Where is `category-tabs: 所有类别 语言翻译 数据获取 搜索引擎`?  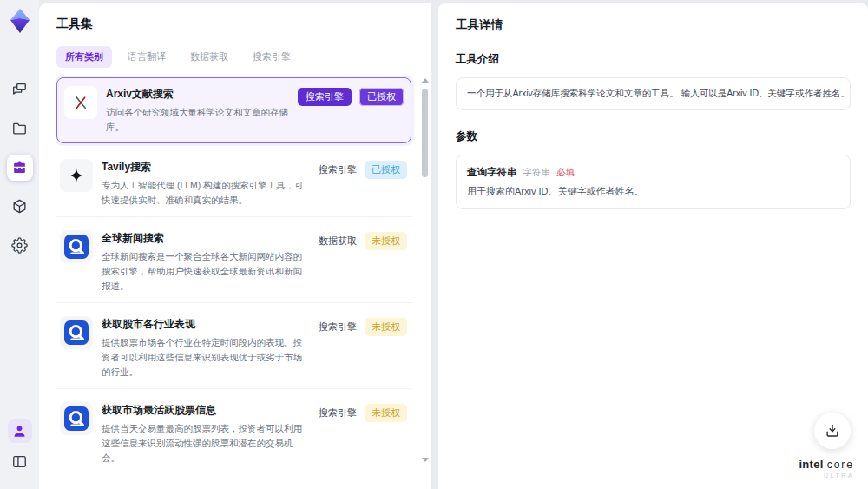 category-tabs: 所有类别 语言翻译 数据获取 搜索引擎 is located at coordinates (244, 57).